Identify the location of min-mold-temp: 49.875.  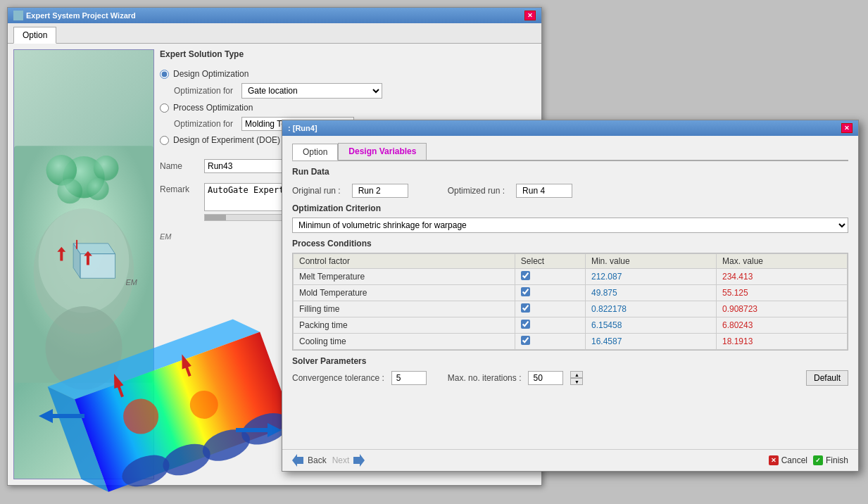
(650, 293).